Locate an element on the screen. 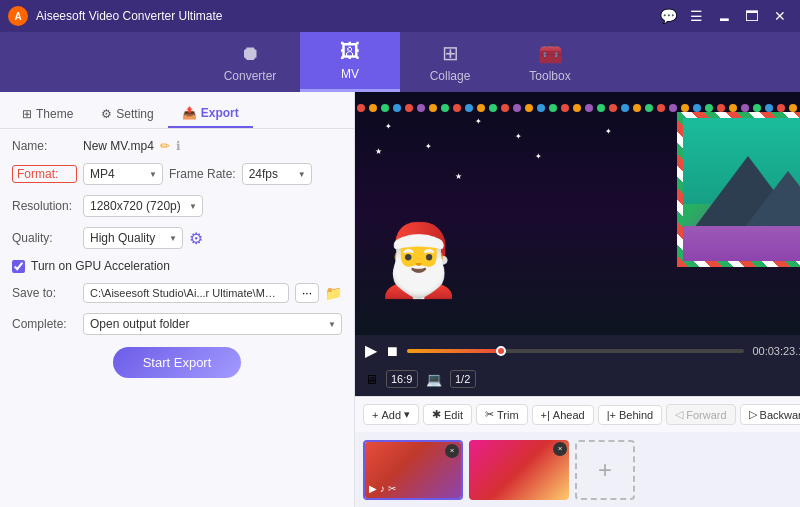 This screenshot has height=507, width=800. edit-button: ✱ Edit is located at coordinates (448, 414).